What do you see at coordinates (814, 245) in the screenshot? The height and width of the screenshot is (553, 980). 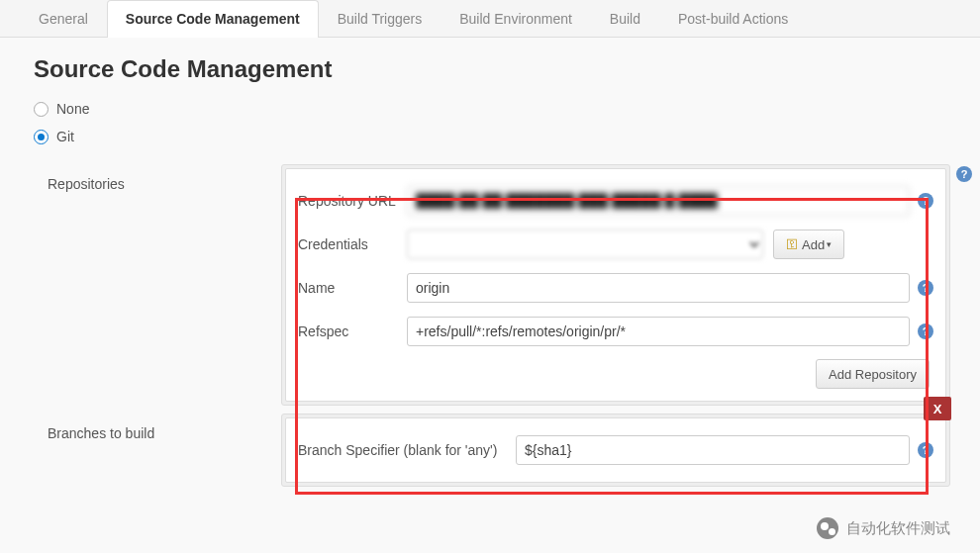 I see `btn-label: Add` at bounding box center [814, 245].